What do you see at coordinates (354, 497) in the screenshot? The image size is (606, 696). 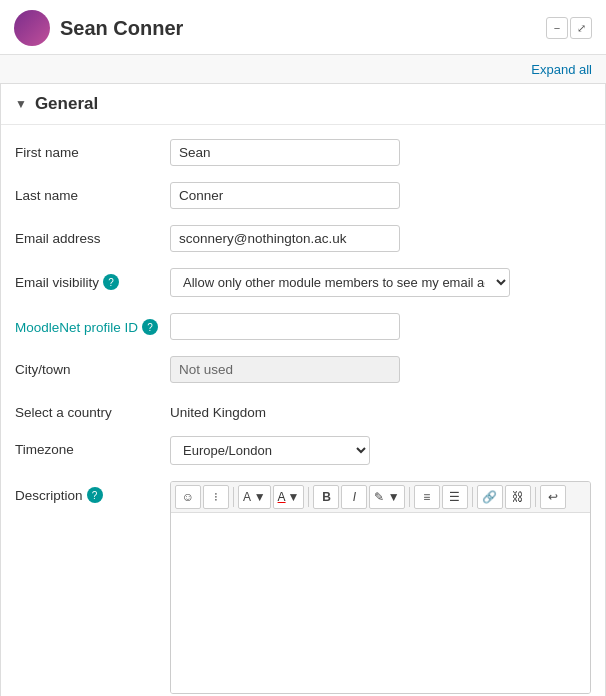 I see `italic-icon: I` at bounding box center [354, 497].